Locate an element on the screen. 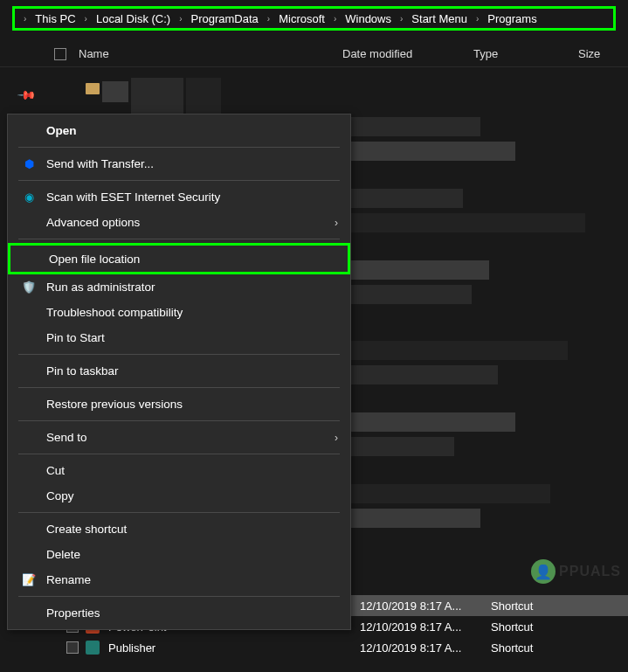 The image size is (628, 672). pin-icon: 📌 is located at coordinates (26, 94).